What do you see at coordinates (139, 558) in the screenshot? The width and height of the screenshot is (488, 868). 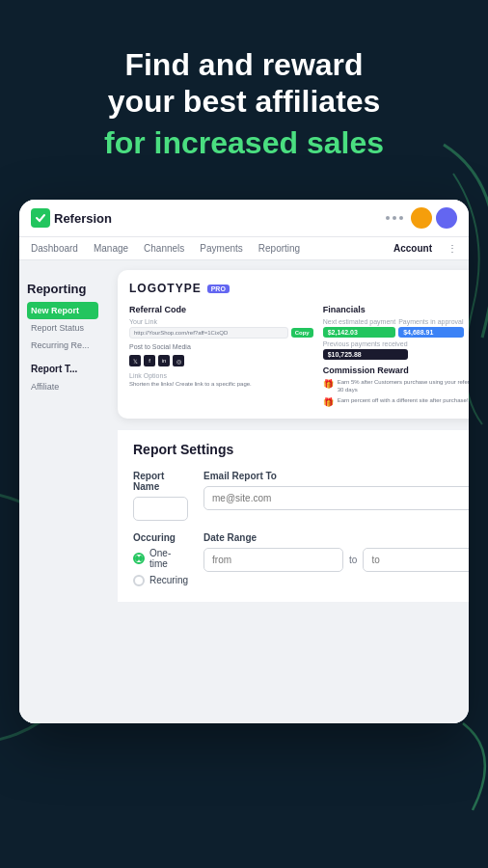 I see `radio-circle-onetime` at bounding box center [139, 558].